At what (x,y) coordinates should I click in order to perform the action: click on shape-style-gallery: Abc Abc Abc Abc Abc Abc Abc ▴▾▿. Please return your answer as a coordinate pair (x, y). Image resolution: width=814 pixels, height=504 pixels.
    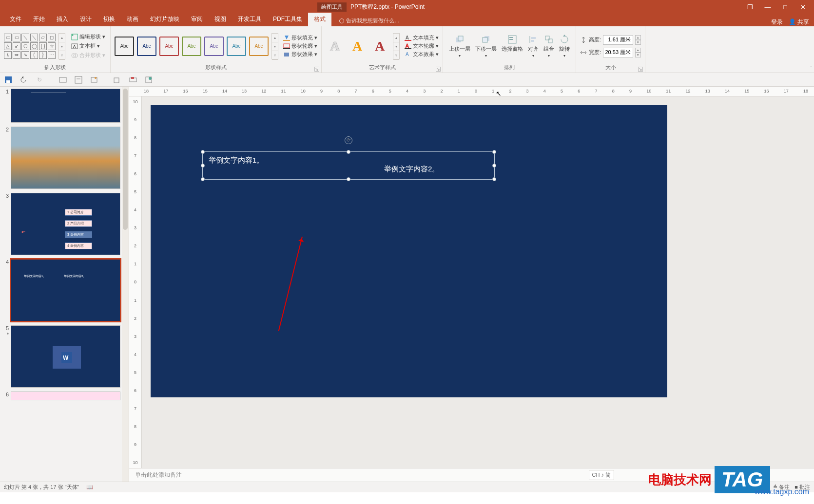
    Looking at the image, I should click on (196, 46).